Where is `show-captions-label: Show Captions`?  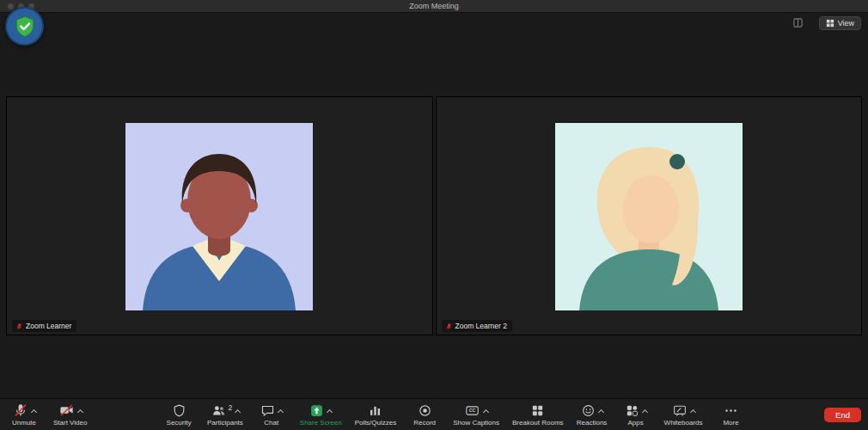
show-captions-label: Show Captions is located at coordinates (476, 423).